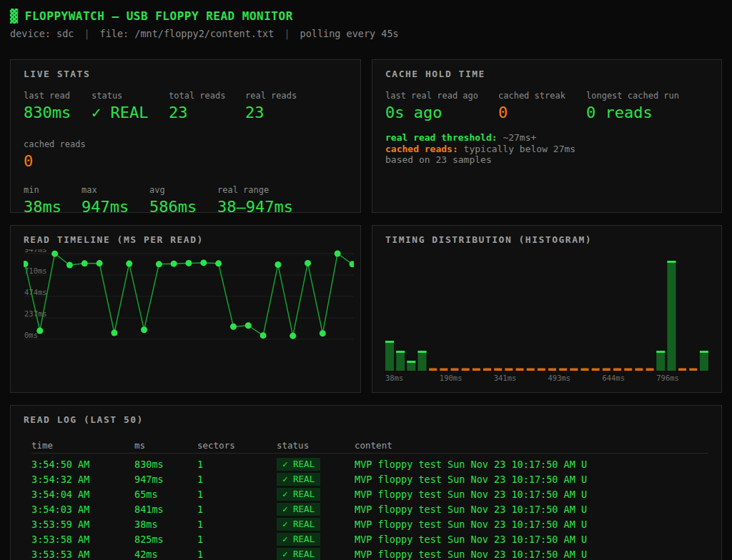 This screenshot has height=560, width=732. Describe the element at coordinates (57, 106) in the screenshot. I see `stat-last-read: last read 830ms` at that location.